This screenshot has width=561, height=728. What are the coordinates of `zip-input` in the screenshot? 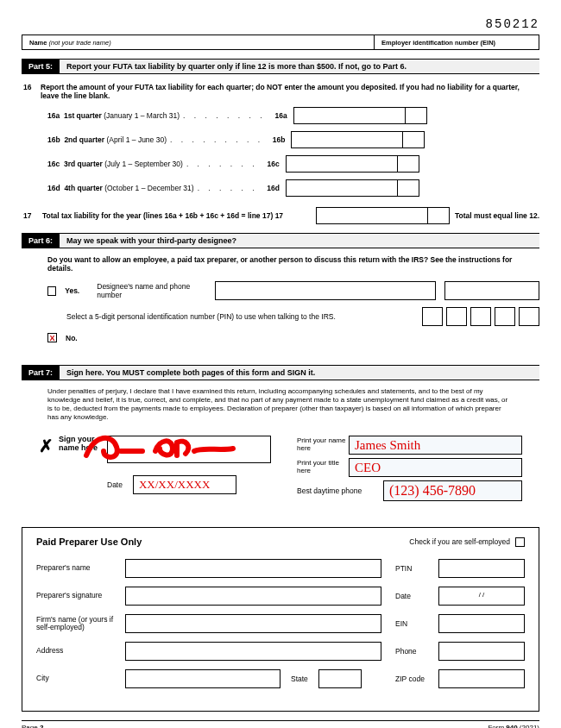 It's located at (482, 679).